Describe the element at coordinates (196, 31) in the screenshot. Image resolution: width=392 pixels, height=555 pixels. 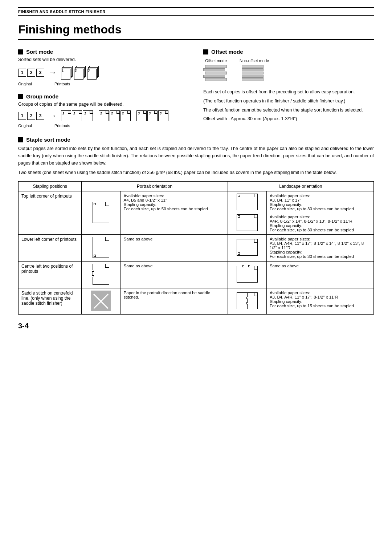
I see `page-title: Finishing methods` at that location.